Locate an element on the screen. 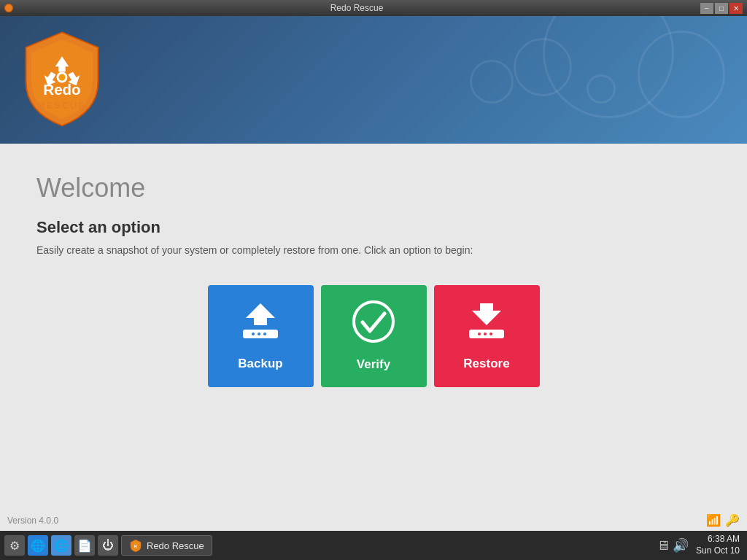  verify-icon-svg is located at coordinates (374, 322).